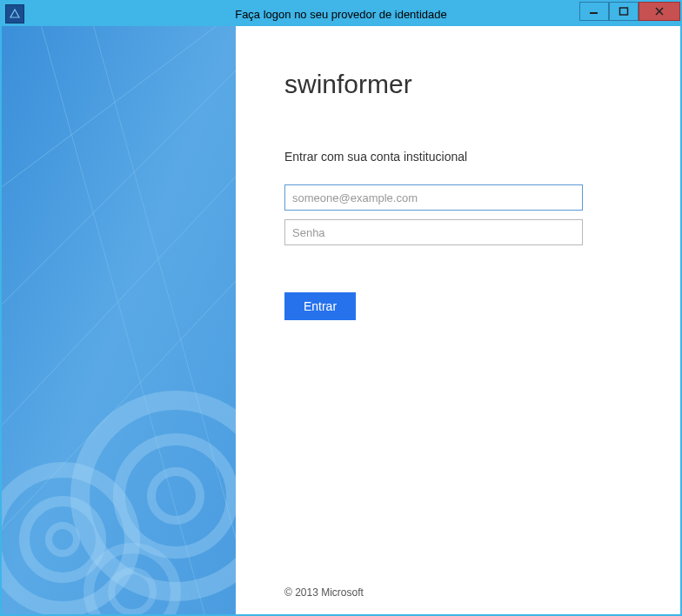 Image resolution: width=682 pixels, height=616 pixels. Describe the element at coordinates (433, 232) in the screenshot. I see `password-field` at that location.